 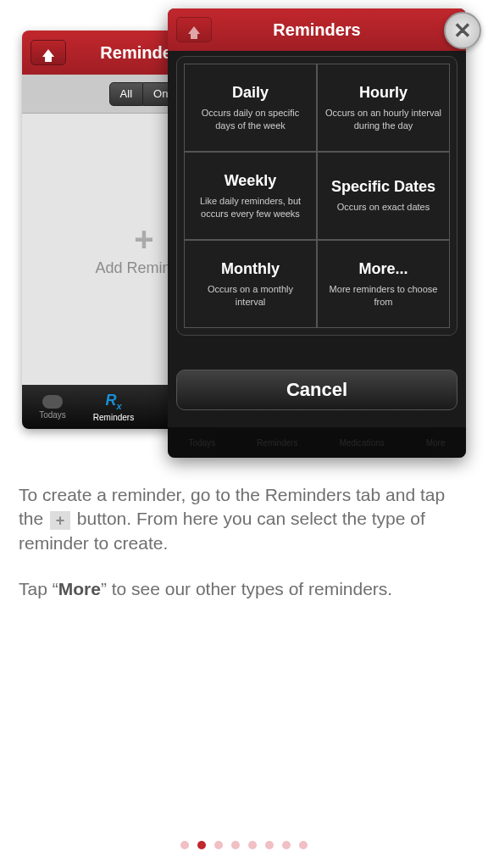 What do you see at coordinates (244, 519) in the screenshot?
I see `instruction-paragraph-1: To create a reminder, go to the Reminder…` at bounding box center [244, 519].